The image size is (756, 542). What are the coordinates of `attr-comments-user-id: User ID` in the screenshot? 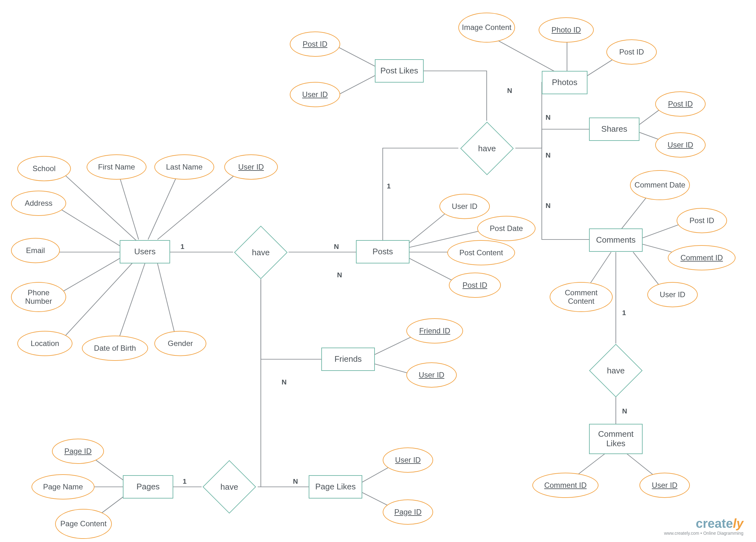 It's located at (673, 295).